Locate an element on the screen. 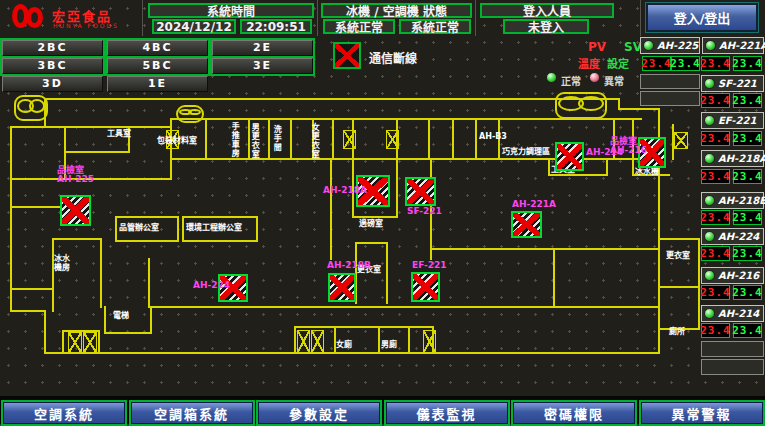 This screenshot has height=426, width=765. room-label: 男廁 is located at coordinates (389, 344).